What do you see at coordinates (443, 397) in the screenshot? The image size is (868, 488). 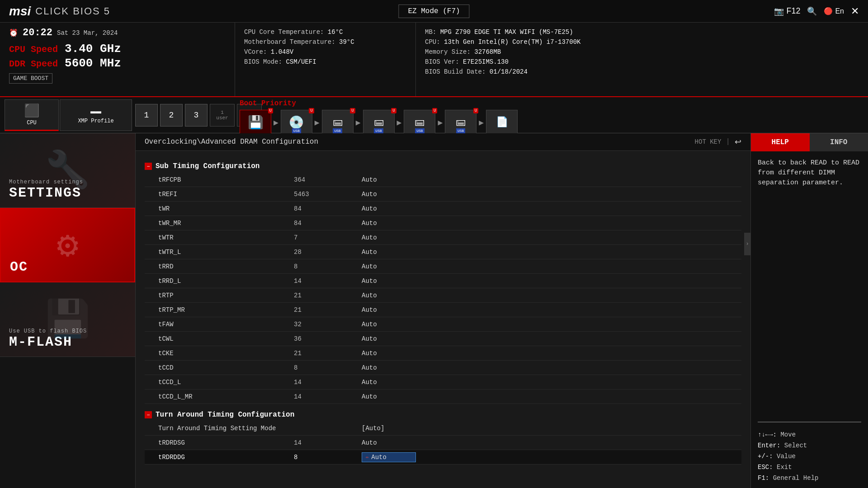 I see `table-row: tCCD_L_MR 14 Auto` at bounding box center [443, 397].